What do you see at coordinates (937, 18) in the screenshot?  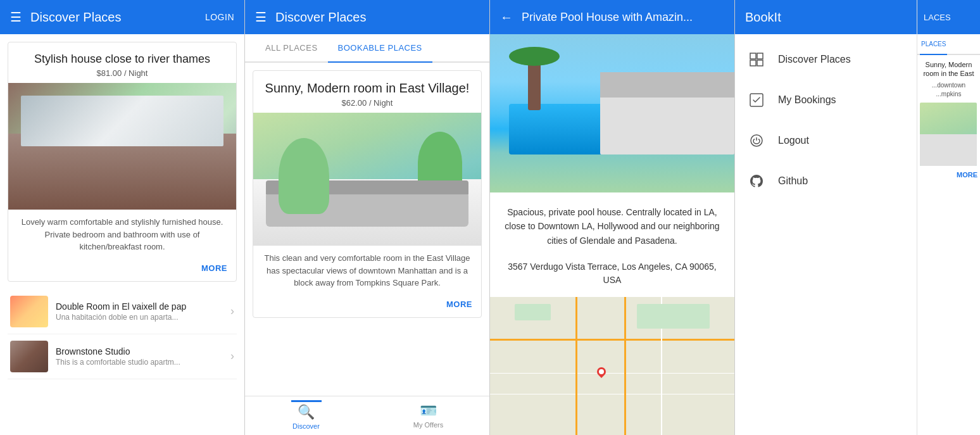 I see `peek-header-text: LACES` at bounding box center [937, 18].